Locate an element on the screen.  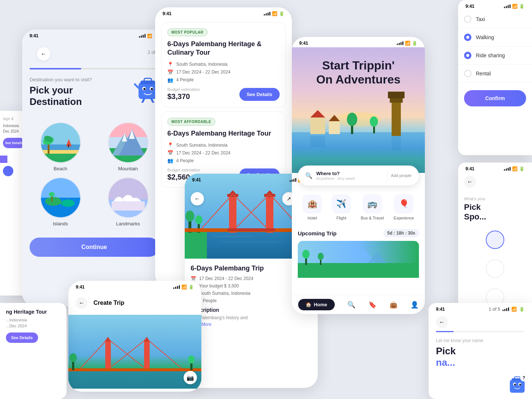
status-bar-s7: 9:41 📶 🔋 is located at coordinates (495, 168).